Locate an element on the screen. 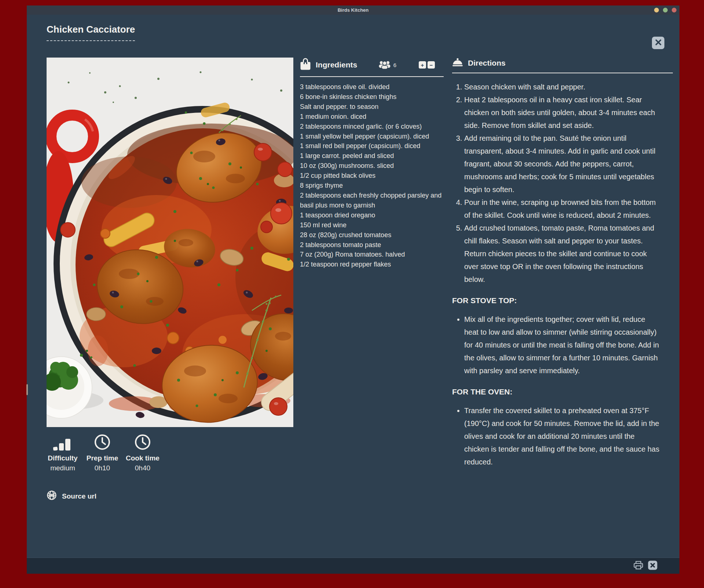 The width and height of the screenshot is (704, 588). close-recipe-button is located at coordinates (658, 43).